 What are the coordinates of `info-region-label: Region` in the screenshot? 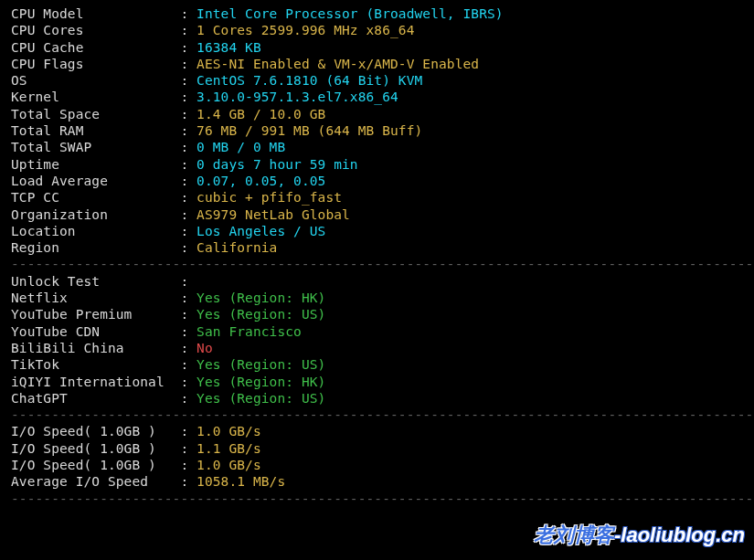 It's located at (95, 248).